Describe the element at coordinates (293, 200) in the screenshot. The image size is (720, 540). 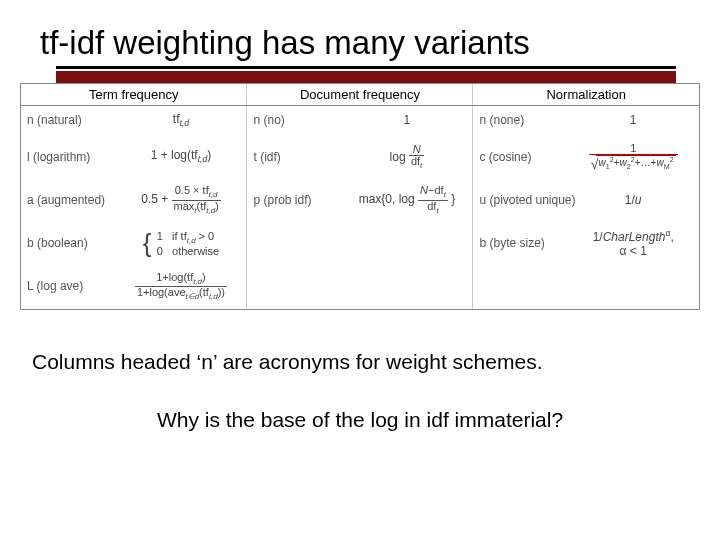
I see `df-p-label: p (prob idf)` at that location.